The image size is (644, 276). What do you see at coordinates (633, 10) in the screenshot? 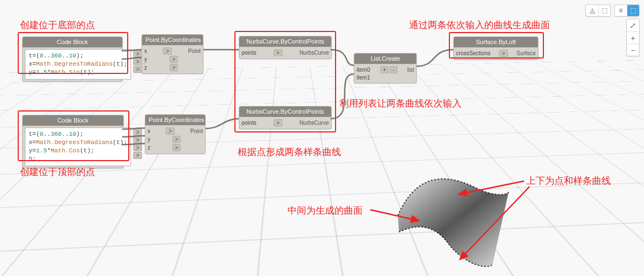
I see `3d-view-icon: ⬚` at bounding box center [633, 10].